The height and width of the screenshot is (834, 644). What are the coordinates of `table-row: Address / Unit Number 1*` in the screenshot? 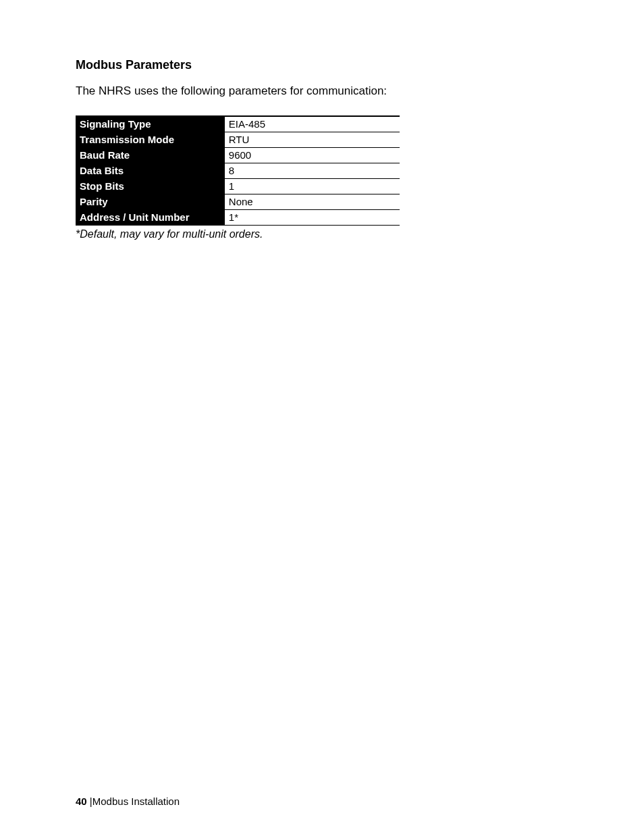 It's located at (238, 217).